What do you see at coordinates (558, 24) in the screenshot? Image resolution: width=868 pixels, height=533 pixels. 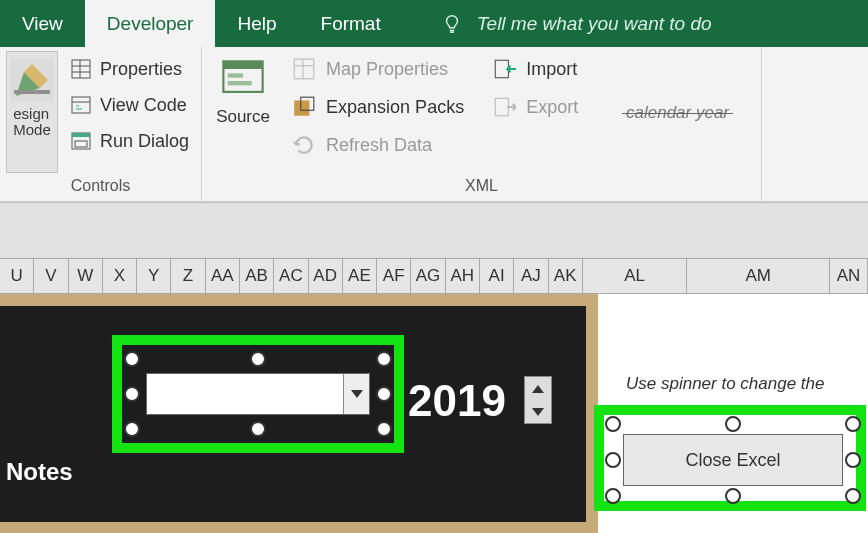 I see `tell-me-search: Tell me what you want to do` at bounding box center [558, 24].